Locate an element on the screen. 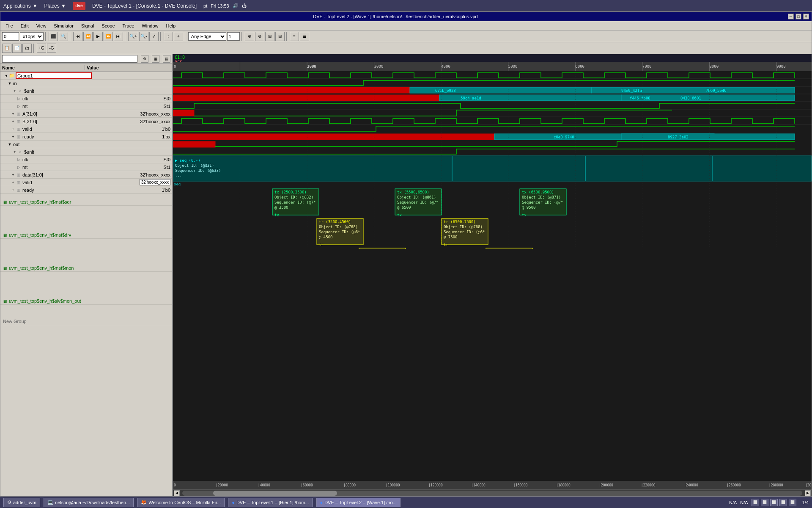  tb2-btn-2: 📄 is located at coordinates (17, 48).